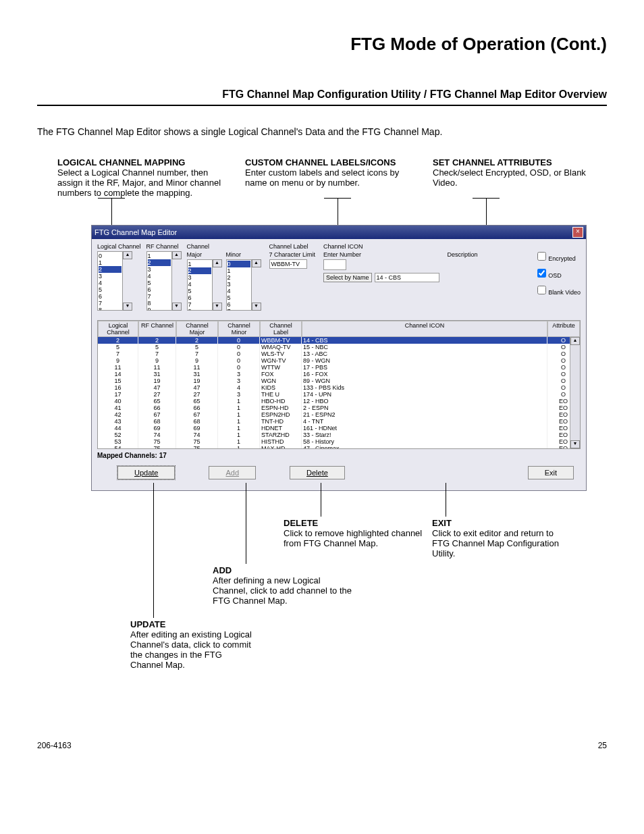  What do you see at coordinates (339, 385) in the screenshot?
I see `channel-grid: Logical ChannelRF ChannelChannel MajorCh…` at bounding box center [339, 385].